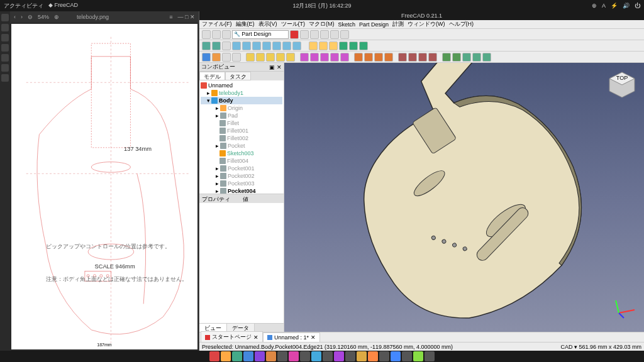 The image size is (644, 362). What do you see at coordinates (63, 6) in the screenshot?
I see `app-menu: ◆ FreeCAD` at bounding box center [63, 6].